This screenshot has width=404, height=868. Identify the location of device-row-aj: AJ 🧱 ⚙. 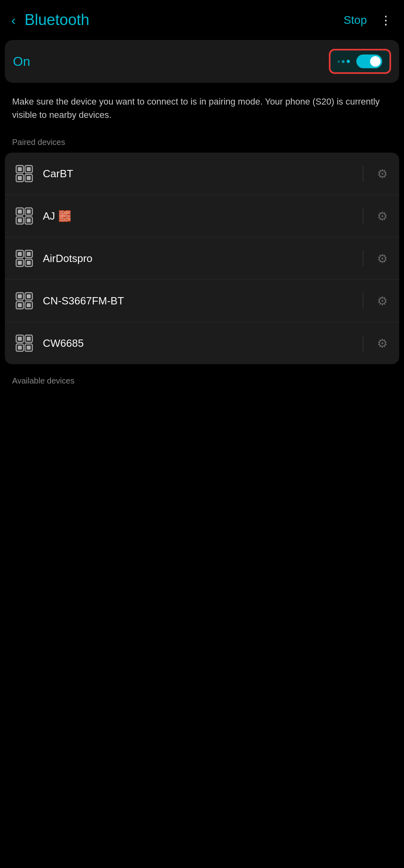
(202, 216).